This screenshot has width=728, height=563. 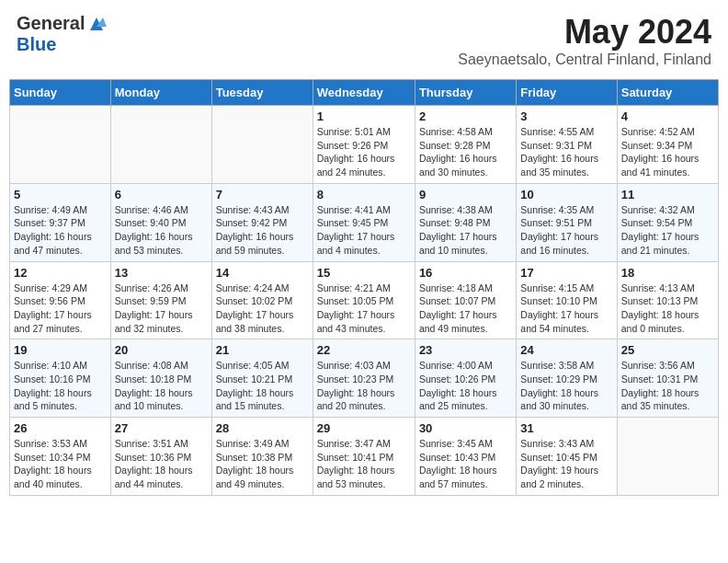 What do you see at coordinates (667, 93) in the screenshot?
I see `day-header-saturday: Saturday` at bounding box center [667, 93].